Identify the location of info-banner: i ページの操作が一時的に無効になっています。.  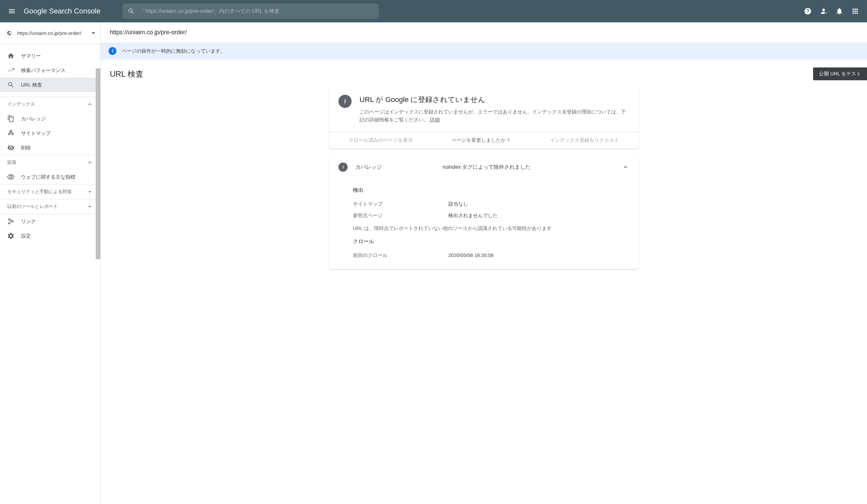
(484, 51).